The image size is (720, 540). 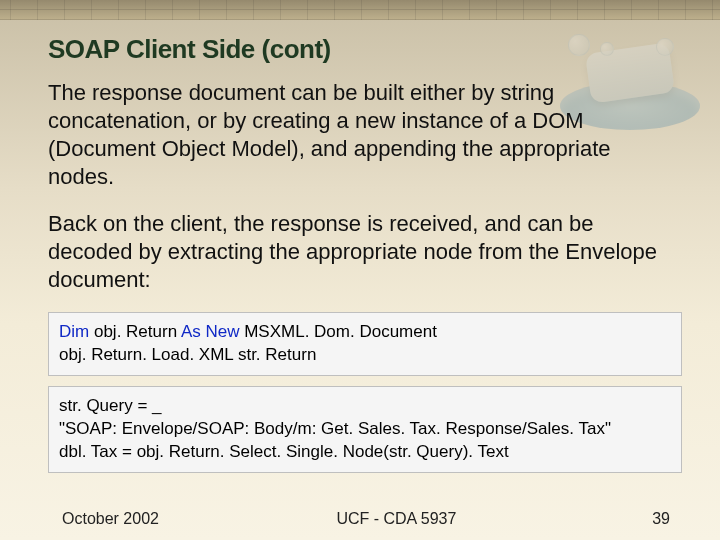 I want to click on code-line: "SOAP: Envelope/SOAP: Body/m: Get. Sales…, so click(x=365, y=430).